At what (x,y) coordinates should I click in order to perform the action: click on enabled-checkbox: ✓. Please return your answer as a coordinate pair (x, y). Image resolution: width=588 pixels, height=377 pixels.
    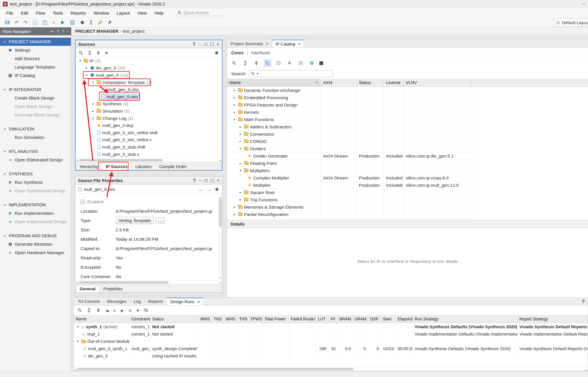
    Looking at the image, I should click on (83, 202).